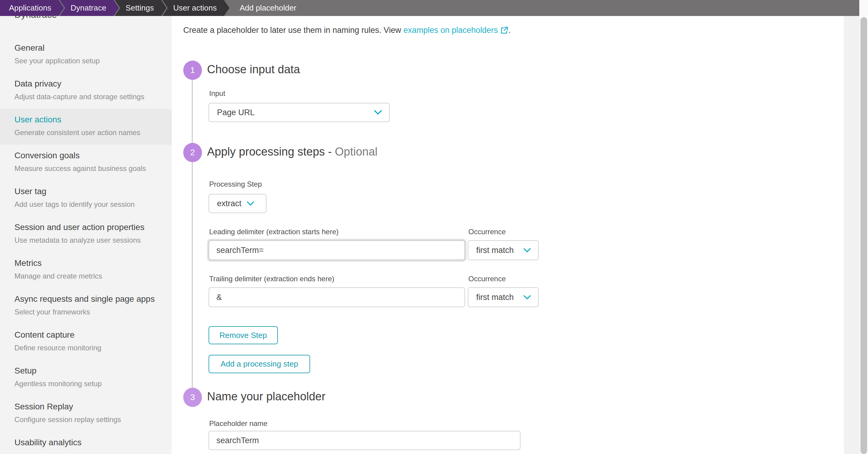 The image size is (868, 454). I want to click on step-1-heading: Choose input data, so click(253, 69).